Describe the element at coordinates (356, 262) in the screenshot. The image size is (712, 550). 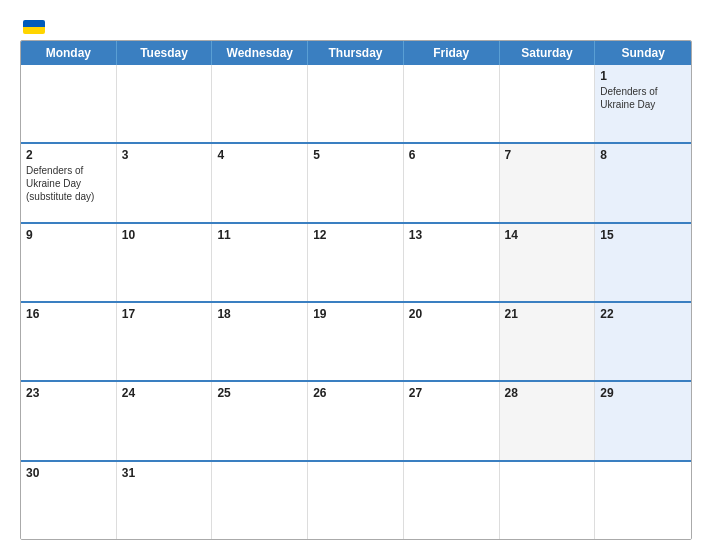
I see `cal-cell-r2c3: 12` at that location.